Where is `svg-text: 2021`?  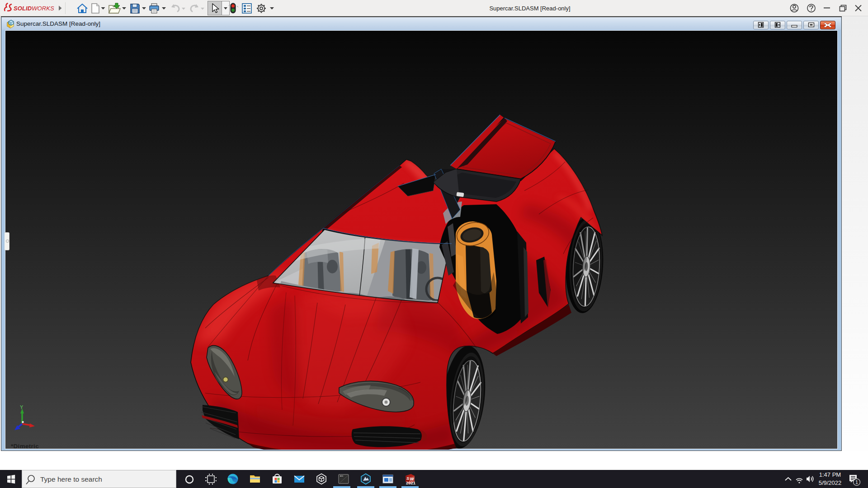 svg-text: 2021 is located at coordinates (411, 483).